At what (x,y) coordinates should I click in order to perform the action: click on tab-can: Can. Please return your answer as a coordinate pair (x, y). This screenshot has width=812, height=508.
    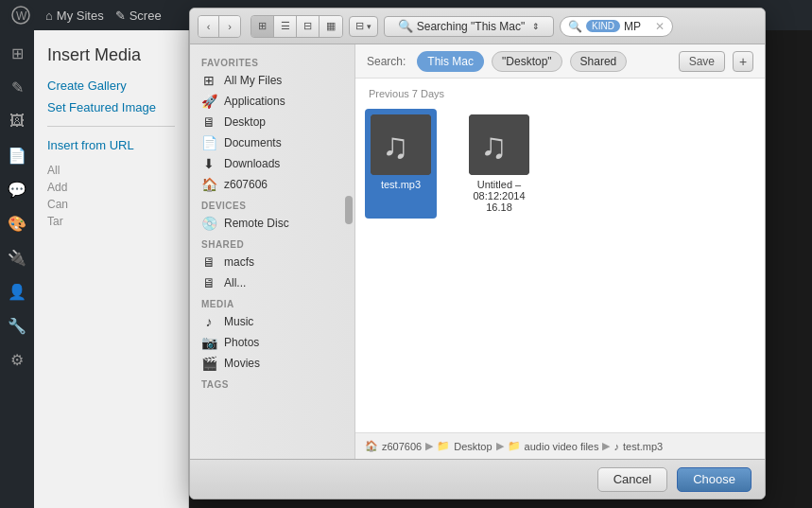
    Looking at the image, I should click on (112, 204).